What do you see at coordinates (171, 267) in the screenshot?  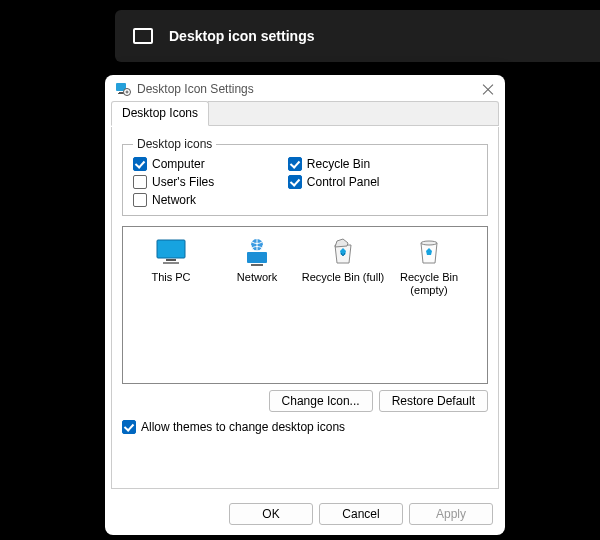 I see `preview-this-pc: This PC` at bounding box center [171, 267].